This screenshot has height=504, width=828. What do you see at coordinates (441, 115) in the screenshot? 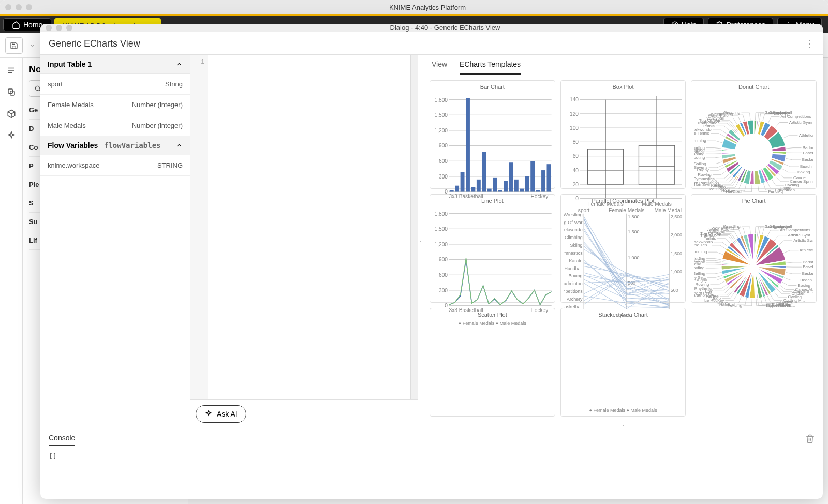
I see `svg-text: 1,500` at bounding box center [441, 115].